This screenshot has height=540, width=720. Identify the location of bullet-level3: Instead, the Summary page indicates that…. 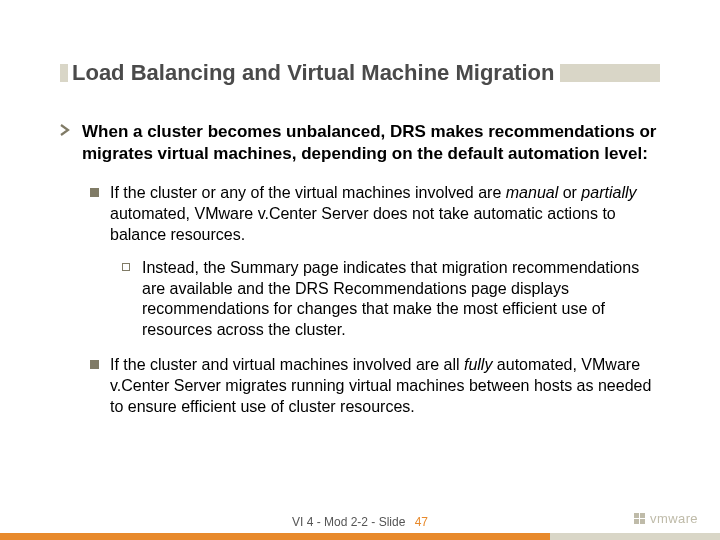
(391, 300).